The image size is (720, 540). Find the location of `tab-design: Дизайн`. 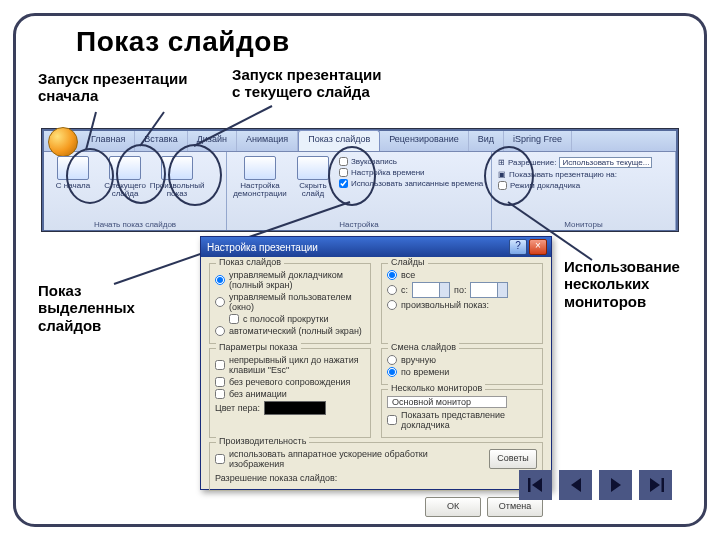

tab-design: Дизайн is located at coordinates (212, 141).